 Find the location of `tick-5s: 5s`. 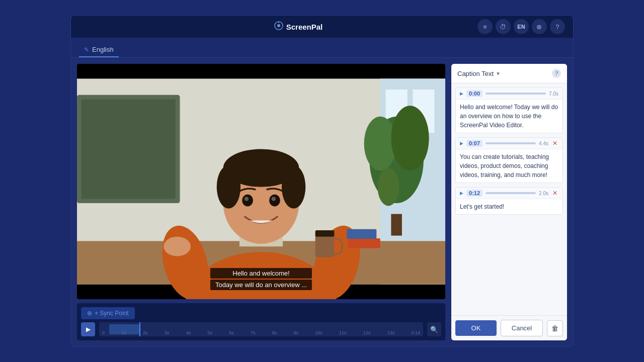

tick-5s: 5s is located at coordinates (210, 333).